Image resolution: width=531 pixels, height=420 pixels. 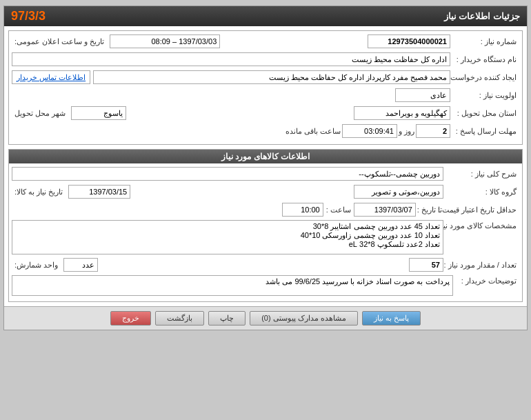 I want to click on field-shomara: 12973504000021, so click(x=409, y=41).